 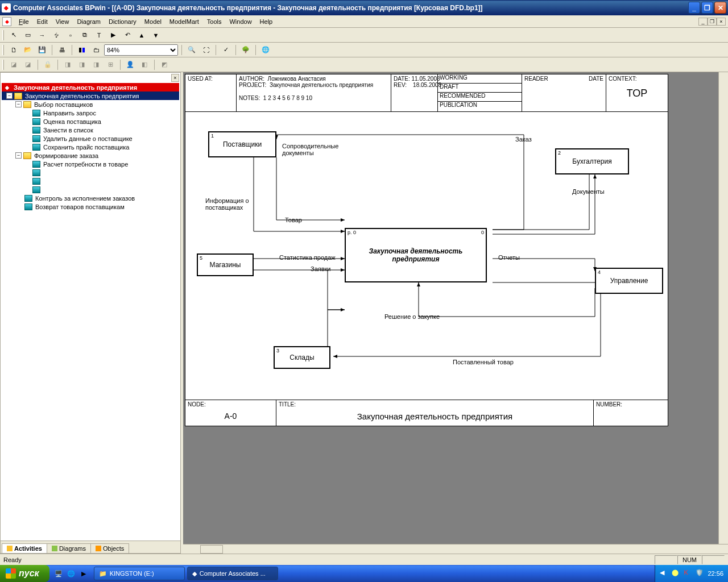 I want to click on menu-diagram: Diagram, so click(x=89, y=22).